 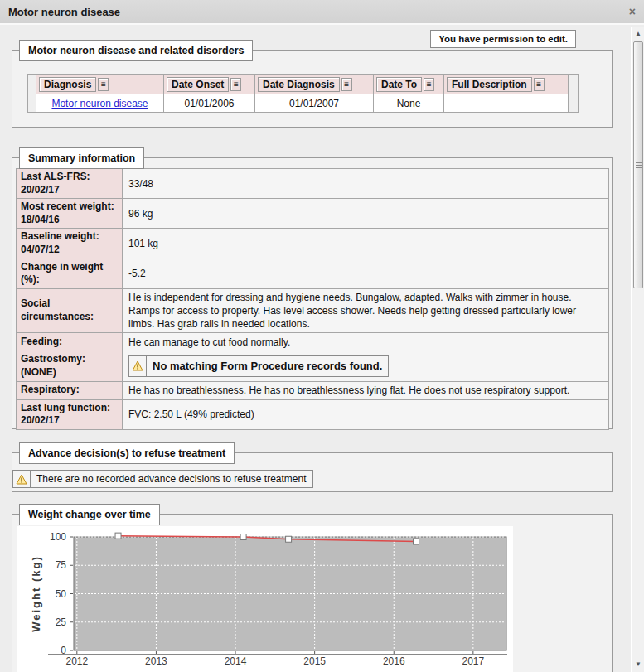 I want to click on svg-text: 2016, so click(x=395, y=661).